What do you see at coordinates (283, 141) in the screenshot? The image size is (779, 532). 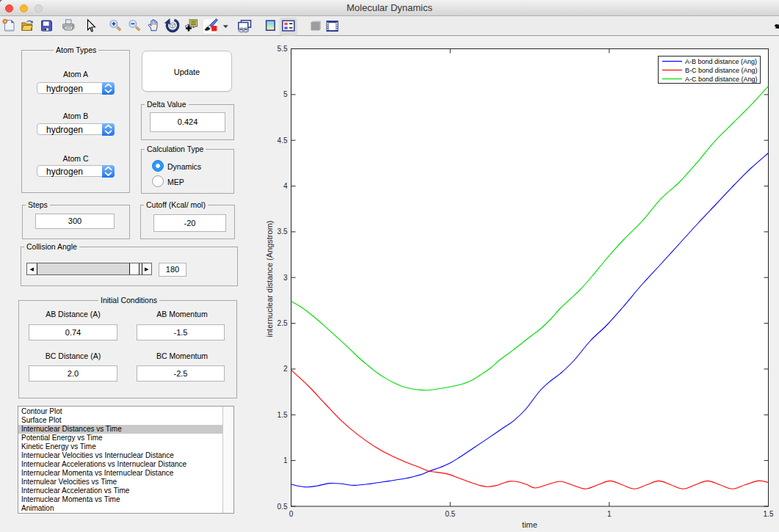 I see `svg-text: 4.5` at bounding box center [283, 141].